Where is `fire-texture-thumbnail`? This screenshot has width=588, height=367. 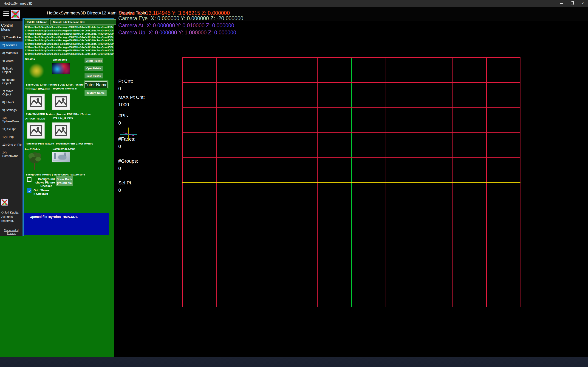 fire-texture-thumbnail is located at coordinates (36, 71).